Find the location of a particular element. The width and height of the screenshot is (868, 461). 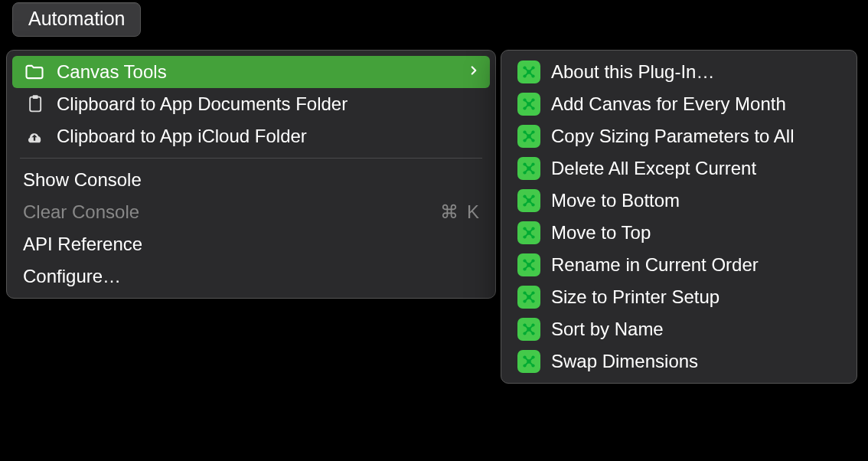

submenu-item-size-printer: Size to Printer Setup is located at coordinates (679, 297).